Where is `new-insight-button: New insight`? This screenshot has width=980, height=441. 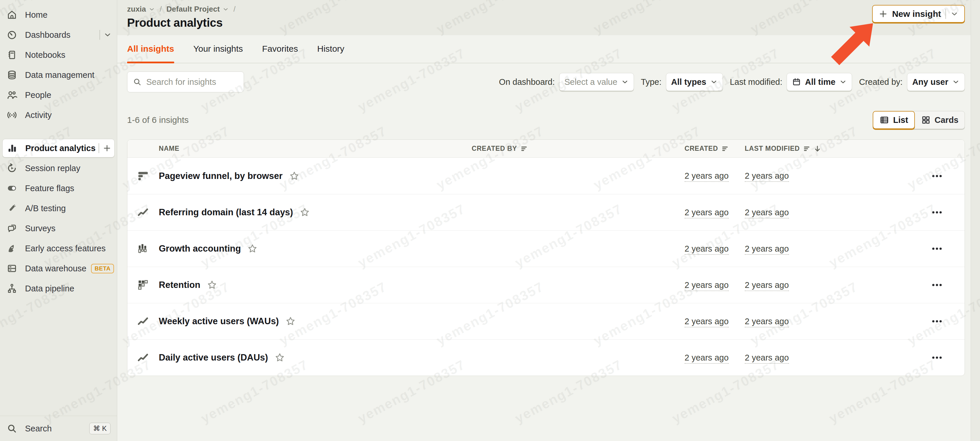
new-insight-button: New insight is located at coordinates (918, 14).